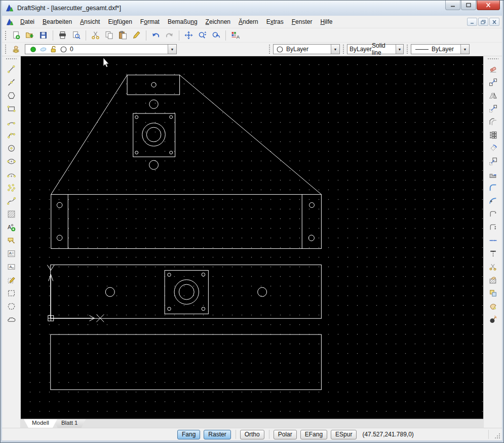  I want to click on blend-curve-tool-button, so click(493, 201).